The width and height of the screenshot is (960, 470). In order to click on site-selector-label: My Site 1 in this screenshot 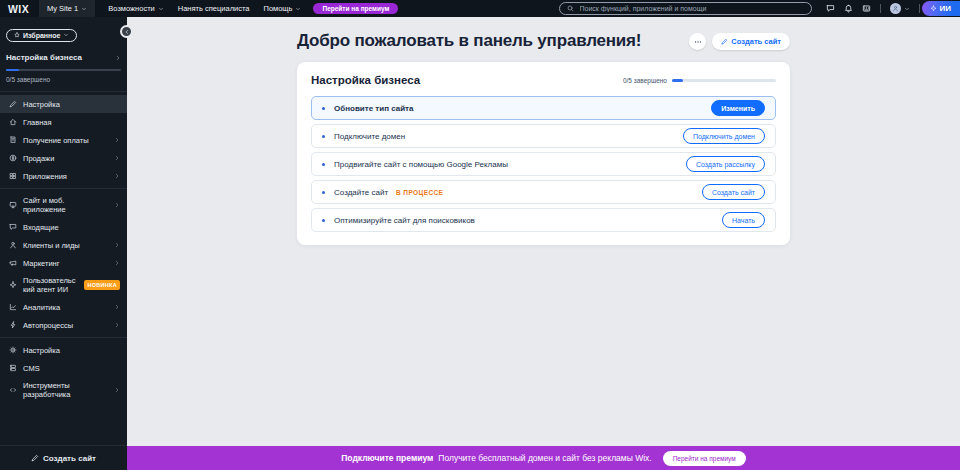, I will do `click(62, 8)`.